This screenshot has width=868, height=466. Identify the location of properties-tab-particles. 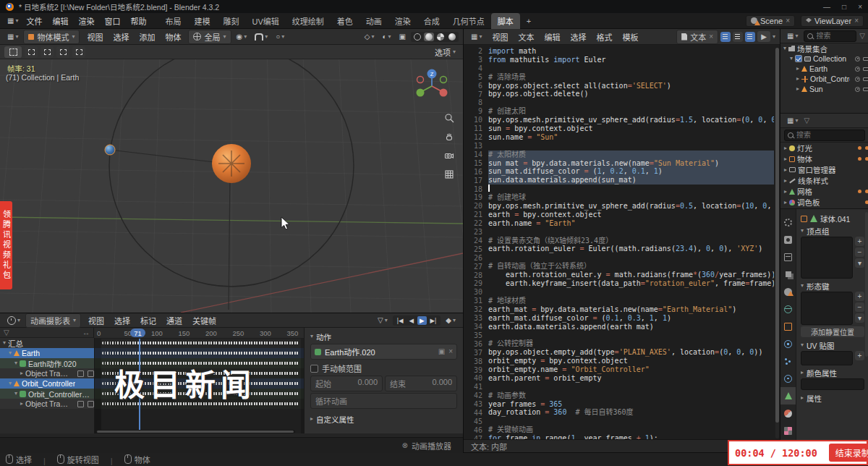
(788, 361).